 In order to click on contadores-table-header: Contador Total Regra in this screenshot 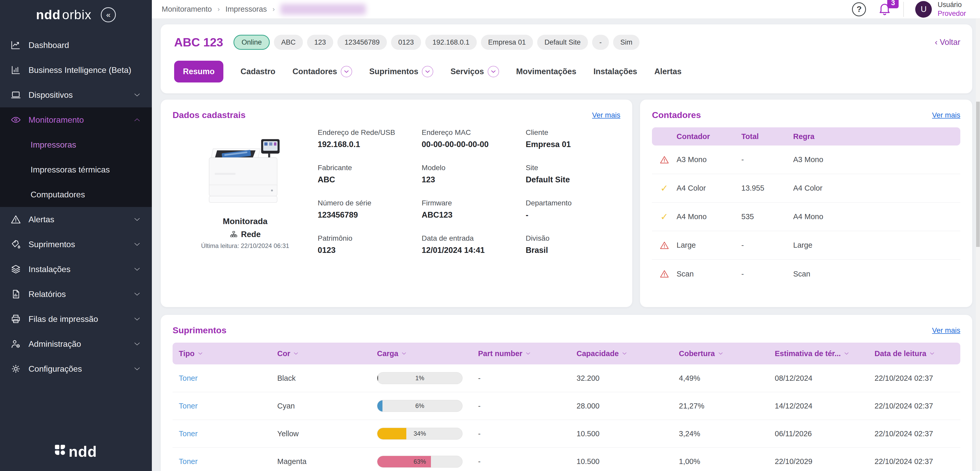, I will do `click(806, 136)`.